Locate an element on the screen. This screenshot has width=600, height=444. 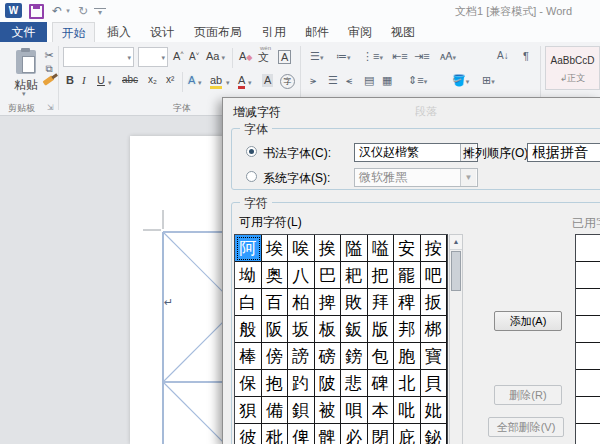
show-marks-icon: ¶ is located at coordinates (526, 56).